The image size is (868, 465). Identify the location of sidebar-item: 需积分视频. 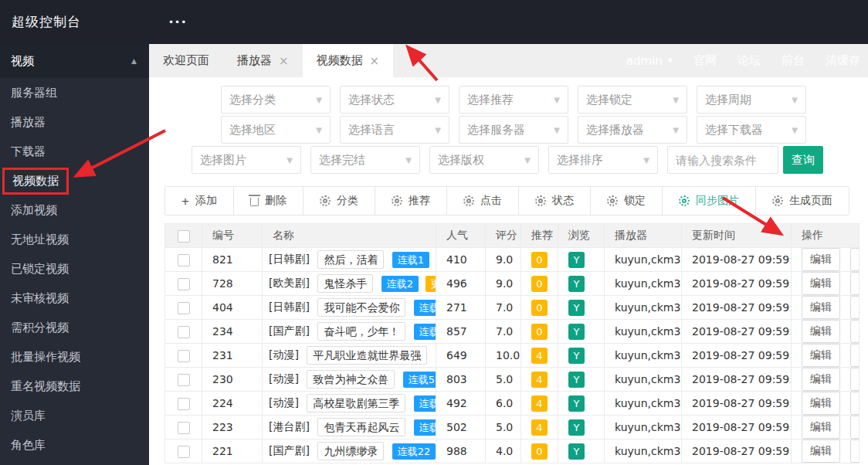
(74, 328).